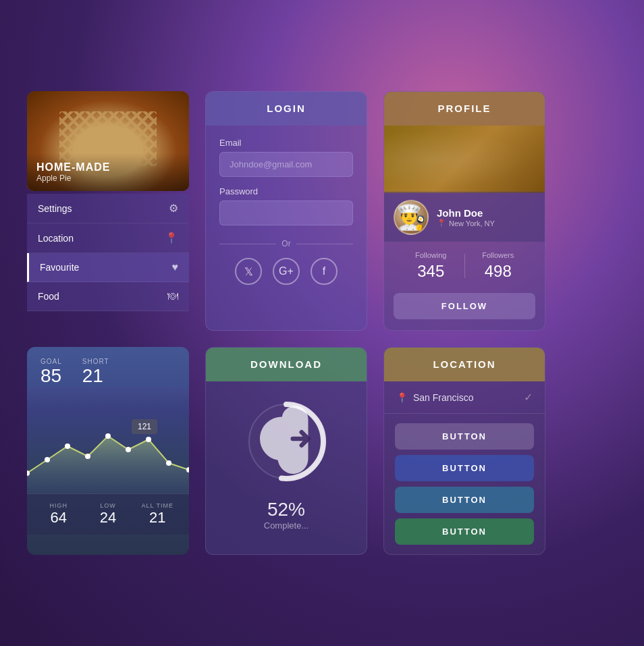 The image size is (644, 646). What do you see at coordinates (108, 506) in the screenshot?
I see `low-label: LOW` at bounding box center [108, 506].